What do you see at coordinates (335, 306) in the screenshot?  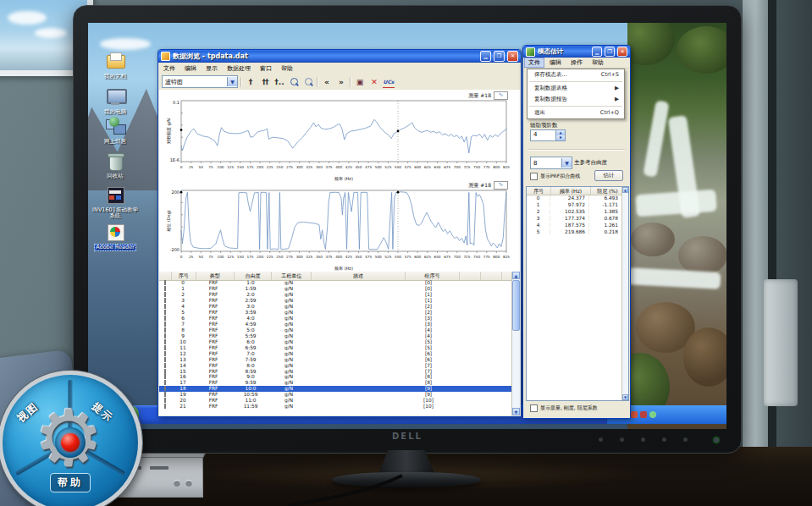 I see `table-row: 4FRF3:0g/N[2]` at bounding box center [335, 306].